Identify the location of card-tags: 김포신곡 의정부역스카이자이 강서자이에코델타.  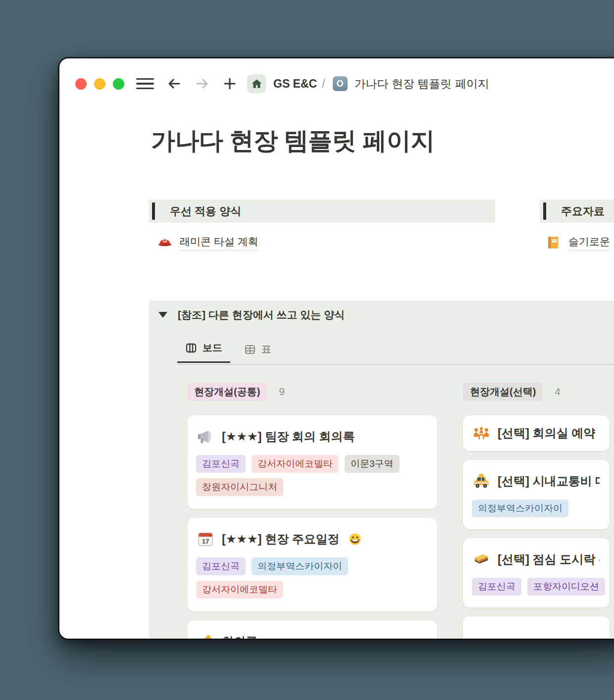
(312, 579).